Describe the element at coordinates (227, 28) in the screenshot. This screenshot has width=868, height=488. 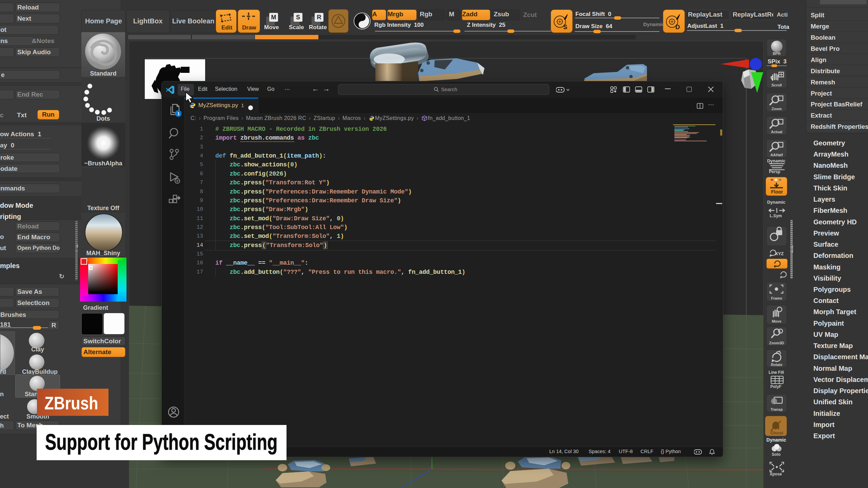
I see `svg-text: Edit` at that location.